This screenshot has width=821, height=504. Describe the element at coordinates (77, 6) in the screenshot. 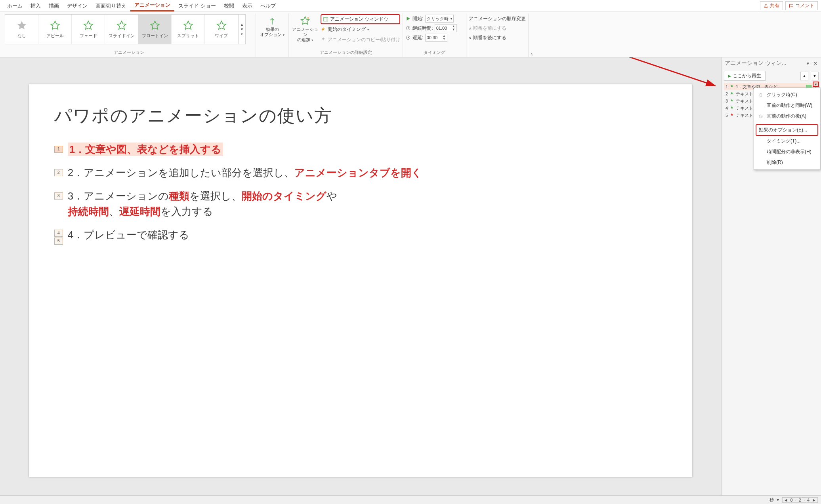

I see `tab-design: デザイン` at that location.